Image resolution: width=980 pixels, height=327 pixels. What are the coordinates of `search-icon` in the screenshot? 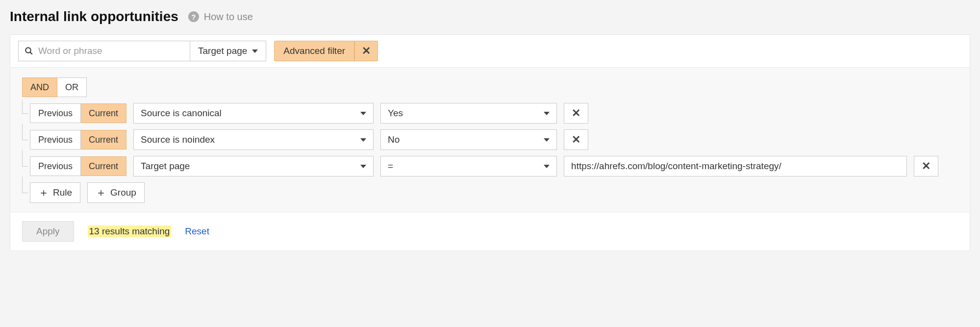 It's located at (29, 51).